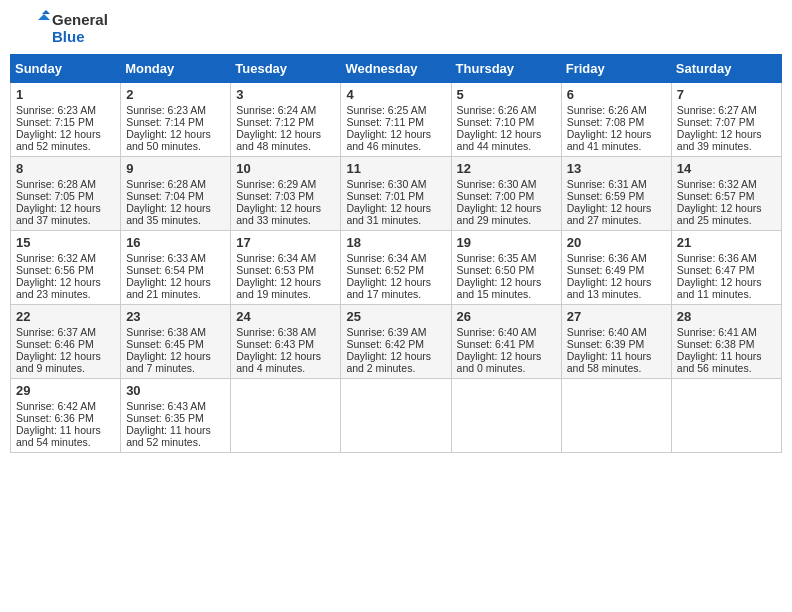 The width and height of the screenshot is (792, 612). I want to click on day-number: 9, so click(176, 168).